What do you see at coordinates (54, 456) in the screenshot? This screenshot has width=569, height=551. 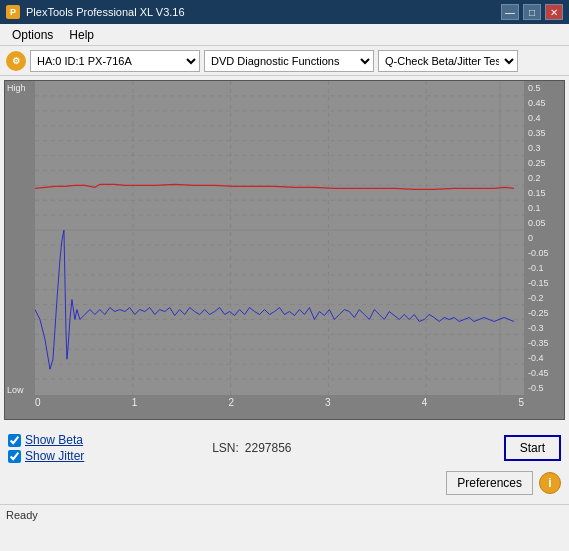 I see `show-jitter-label: Show Jitter` at bounding box center [54, 456].